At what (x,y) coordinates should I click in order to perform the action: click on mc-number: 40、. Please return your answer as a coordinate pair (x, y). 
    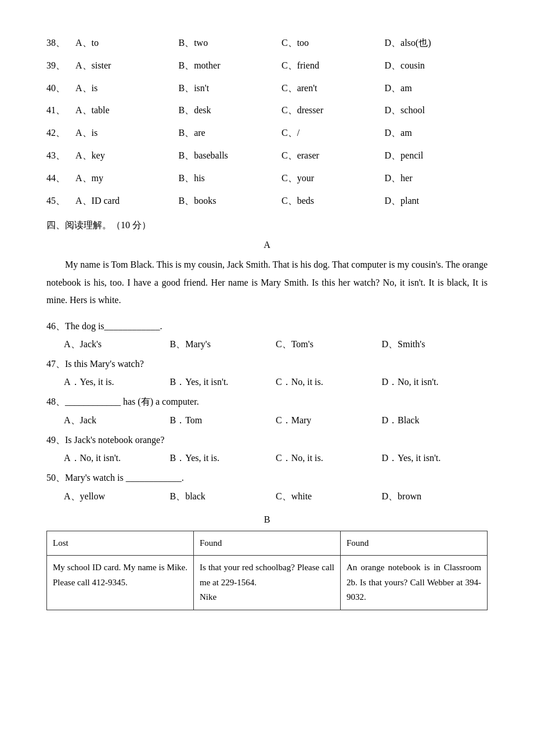
    Looking at the image, I should click on (61, 88).